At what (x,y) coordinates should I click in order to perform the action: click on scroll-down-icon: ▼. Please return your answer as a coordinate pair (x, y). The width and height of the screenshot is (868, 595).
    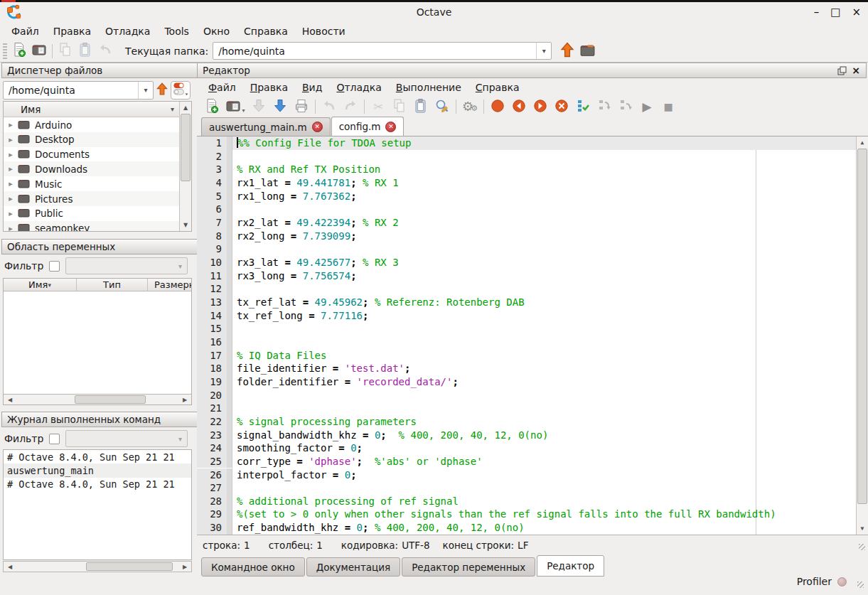
    Looking at the image, I should click on (186, 225).